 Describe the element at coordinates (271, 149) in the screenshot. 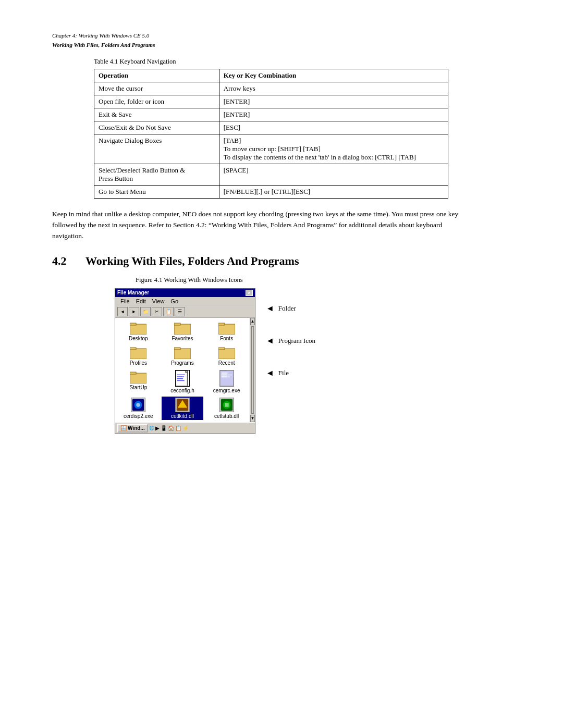

I see `table-row: Navigate Dialog Boxes [TAB] To move curs…` at that location.